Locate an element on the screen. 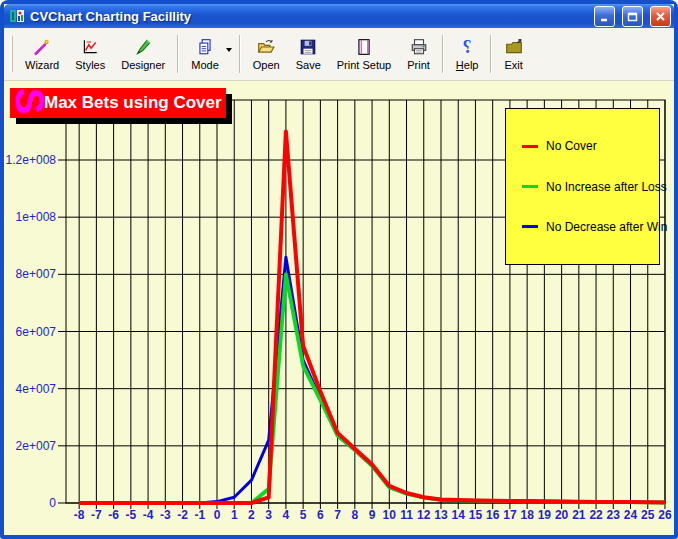  logo-glyph: S is located at coordinates (30, 101).